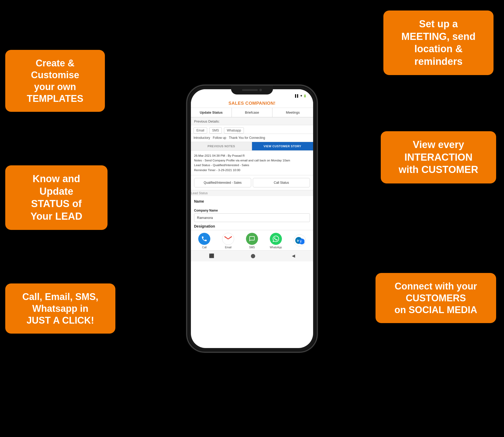  What do you see at coordinates (187, 151) in the screenshot?
I see `volume-up-button` at bounding box center [187, 151].